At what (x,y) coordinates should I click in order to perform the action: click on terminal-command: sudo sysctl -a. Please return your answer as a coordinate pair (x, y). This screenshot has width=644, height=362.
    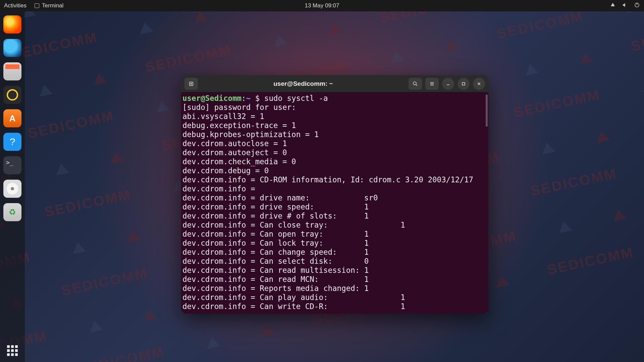
    Looking at the image, I should click on (296, 98).